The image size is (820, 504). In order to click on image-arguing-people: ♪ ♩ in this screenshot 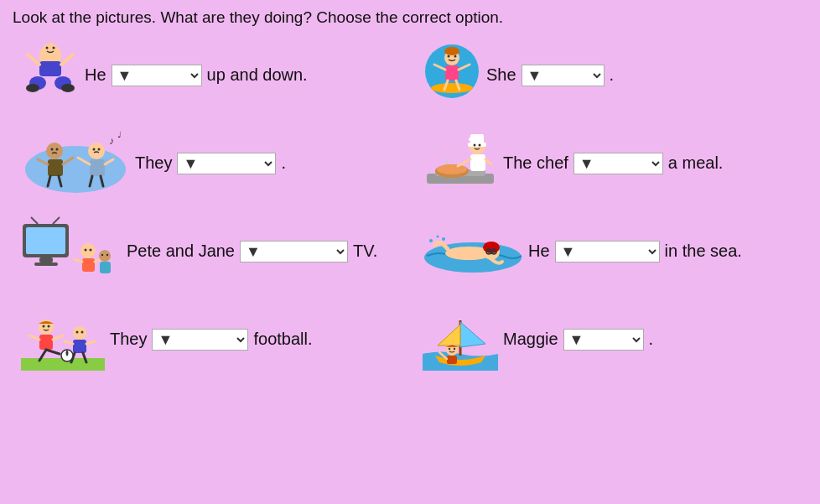, I will do `click(75, 163)`.